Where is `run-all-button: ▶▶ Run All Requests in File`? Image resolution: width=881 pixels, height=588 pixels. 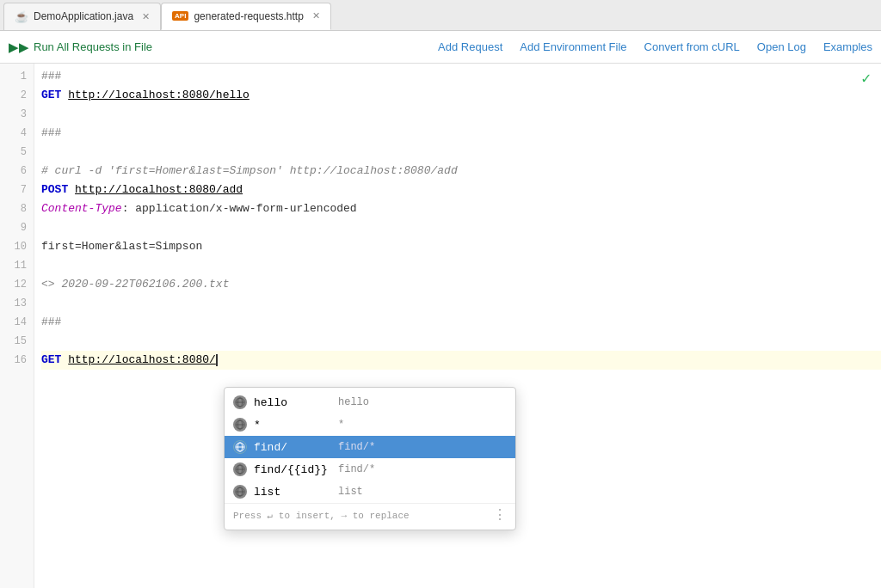
run-all-button: ▶▶ Run All Requests in File is located at coordinates (81, 47).